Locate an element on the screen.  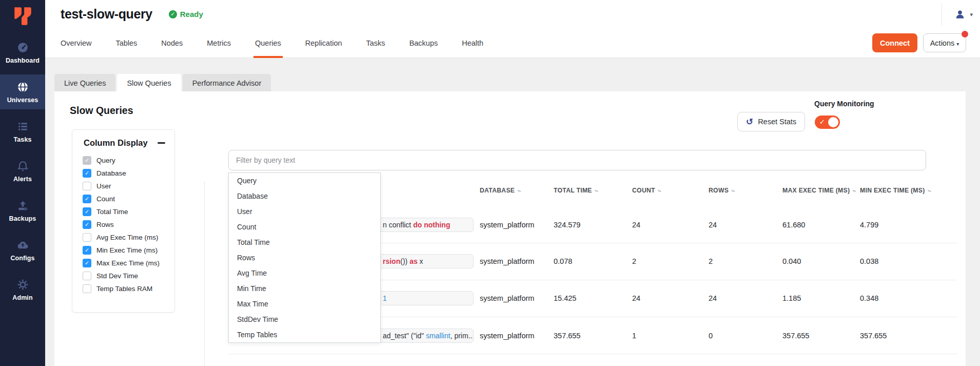
sidebar-item-label: Backups is located at coordinates (23, 219).